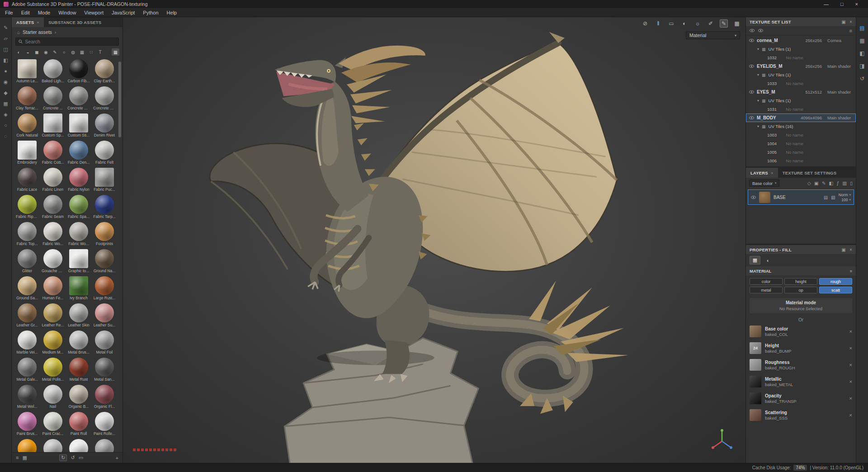 This screenshot has height=472, width=868. What do you see at coordinates (801, 118) in the screenshot?
I see `texture-set-row-selected: M_BODY 4096x4096 Main shader` at bounding box center [801, 118].